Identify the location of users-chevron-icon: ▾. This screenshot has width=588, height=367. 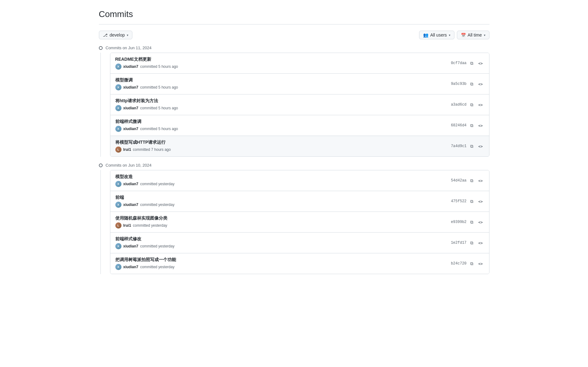
(449, 35).